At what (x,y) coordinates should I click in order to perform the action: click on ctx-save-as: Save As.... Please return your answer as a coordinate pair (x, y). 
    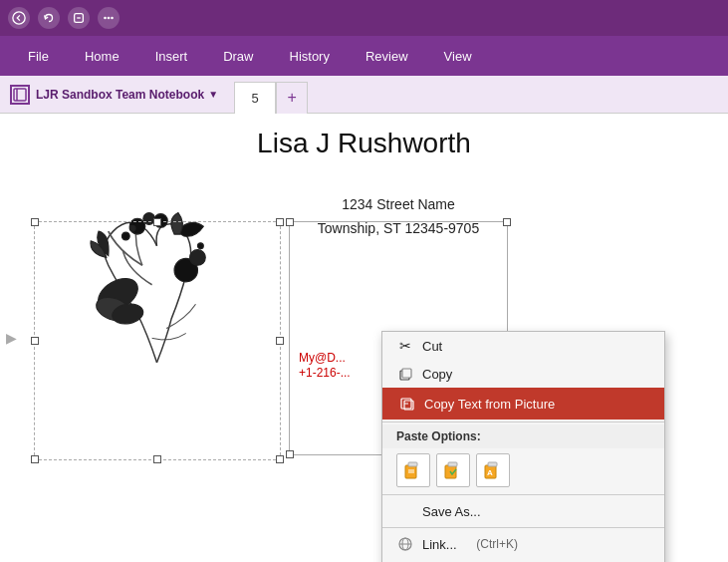
    Looking at the image, I should click on (524, 511).